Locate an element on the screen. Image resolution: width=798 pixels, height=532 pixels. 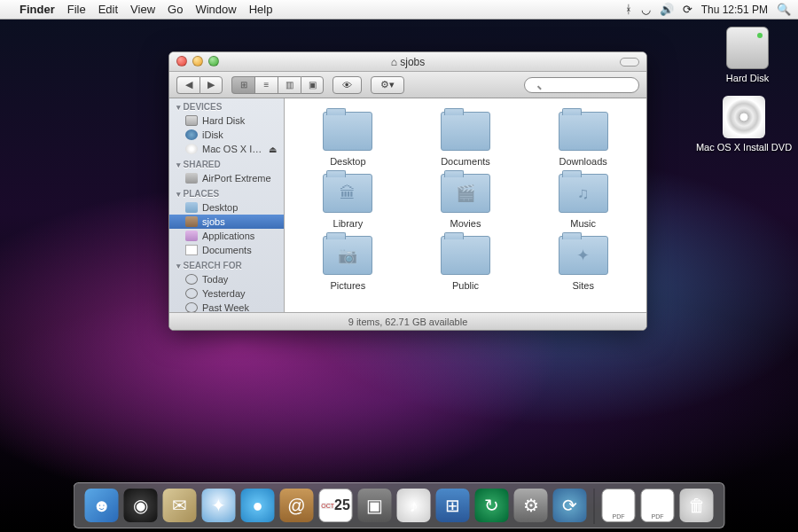
home-icon: ⌂ is located at coordinates (394, 62).